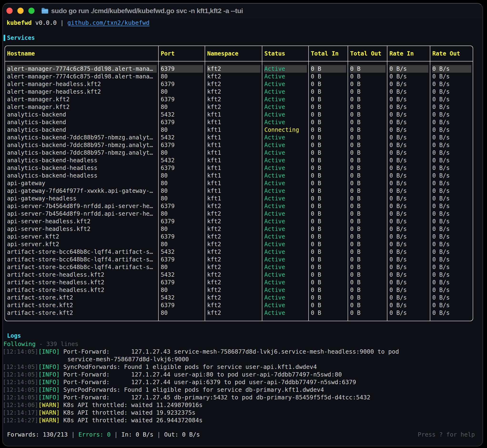  Describe the element at coordinates (239, 275) in the screenshot. I see `table-row: artifact-store-headless.kft25432kft2Acti…` at that location.